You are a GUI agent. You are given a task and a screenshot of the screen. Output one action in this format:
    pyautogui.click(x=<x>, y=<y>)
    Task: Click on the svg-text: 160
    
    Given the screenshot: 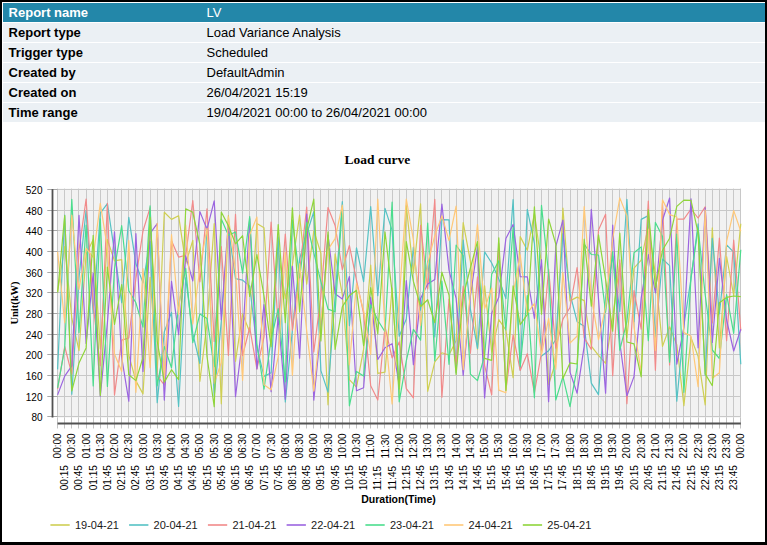 What is the action you would take?
    pyautogui.click(x=34, y=376)
    